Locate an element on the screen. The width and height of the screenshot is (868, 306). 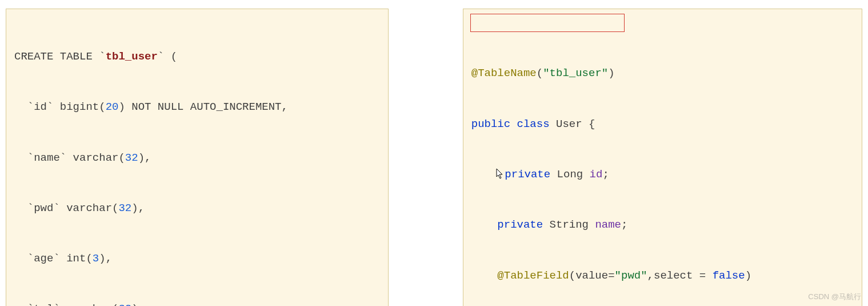
java-line-4: private String name; is located at coordinates (663, 225).